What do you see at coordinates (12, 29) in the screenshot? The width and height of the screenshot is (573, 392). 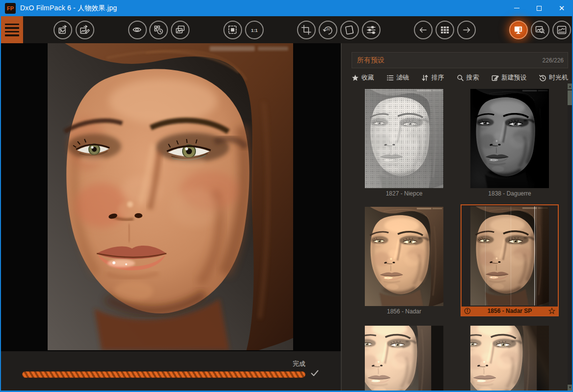 I see `menu-button` at bounding box center [12, 29].